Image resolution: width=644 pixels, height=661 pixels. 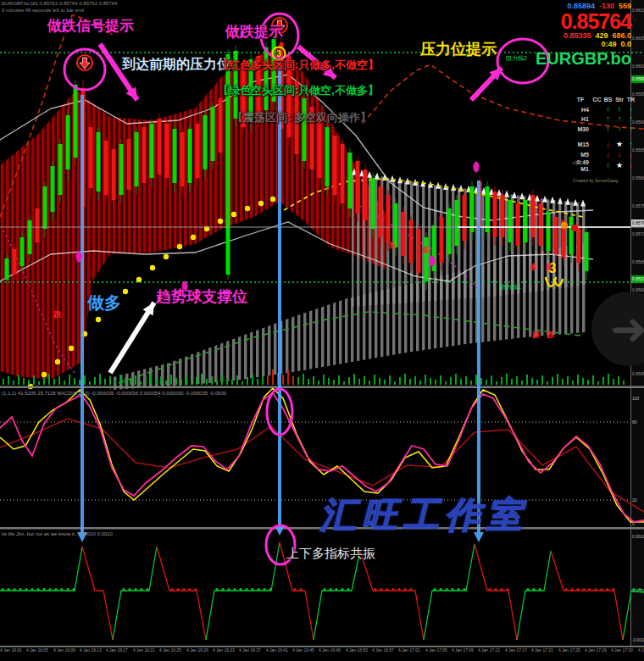 What do you see at coordinates (580, 100) in the screenshot?
I see `dashboard-col-TF: TF` at bounding box center [580, 100].